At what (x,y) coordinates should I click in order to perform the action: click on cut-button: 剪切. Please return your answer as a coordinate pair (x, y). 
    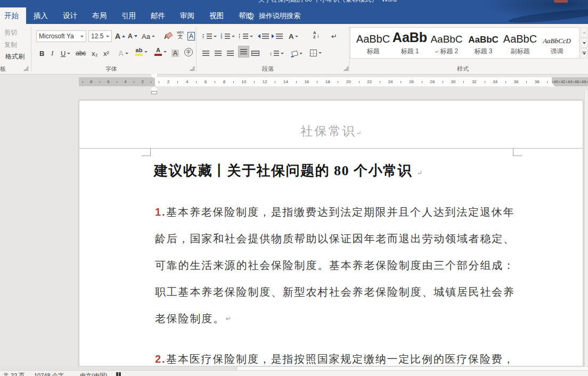
    Looking at the image, I should click on (11, 33).